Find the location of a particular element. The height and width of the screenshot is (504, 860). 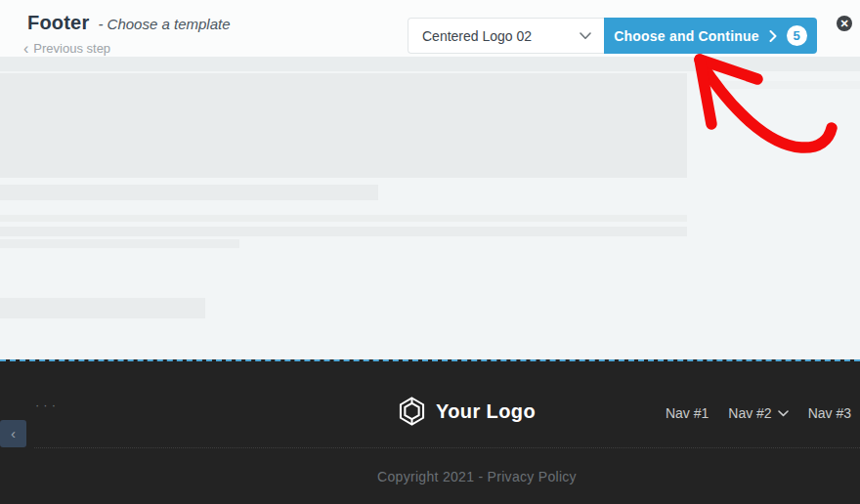

skeleton-block is located at coordinates (103, 309).